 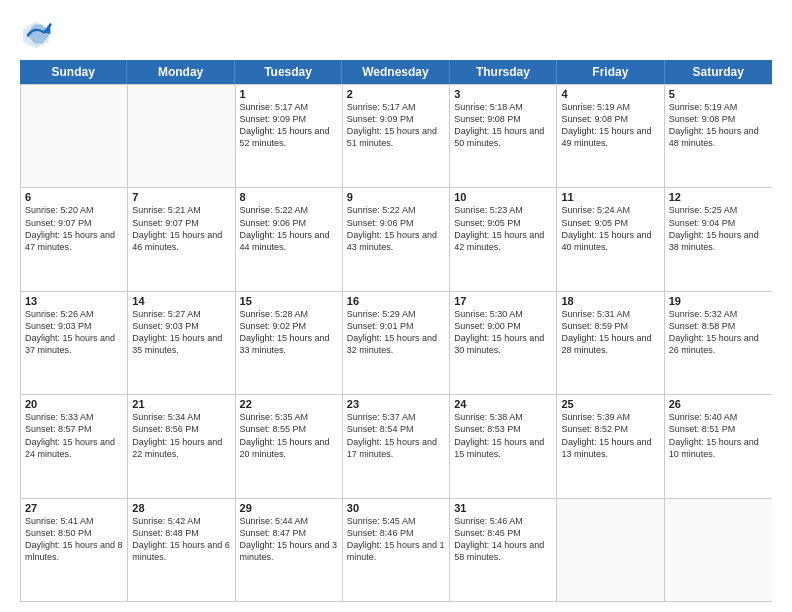 I want to click on day-number: 5, so click(x=718, y=94).